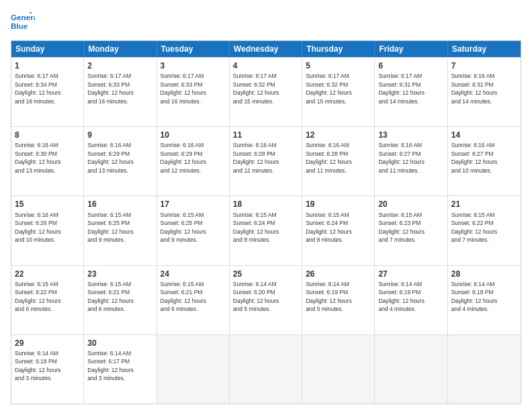 The image size is (532, 411). I want to click on day-number: 9, so click(120, 135).